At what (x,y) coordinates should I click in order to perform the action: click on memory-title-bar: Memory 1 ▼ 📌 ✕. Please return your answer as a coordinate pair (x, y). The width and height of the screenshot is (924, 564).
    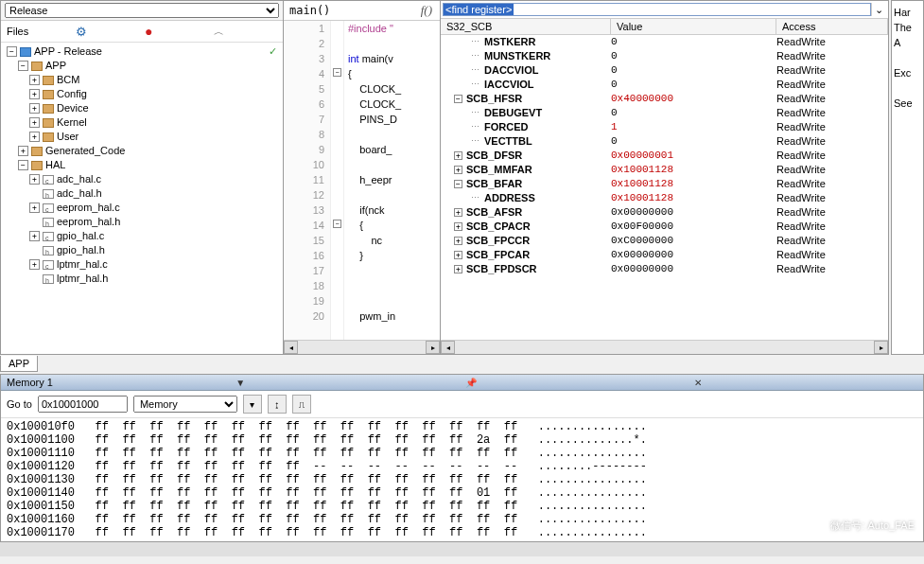
    Looking at the image, I should click on (462, 382).